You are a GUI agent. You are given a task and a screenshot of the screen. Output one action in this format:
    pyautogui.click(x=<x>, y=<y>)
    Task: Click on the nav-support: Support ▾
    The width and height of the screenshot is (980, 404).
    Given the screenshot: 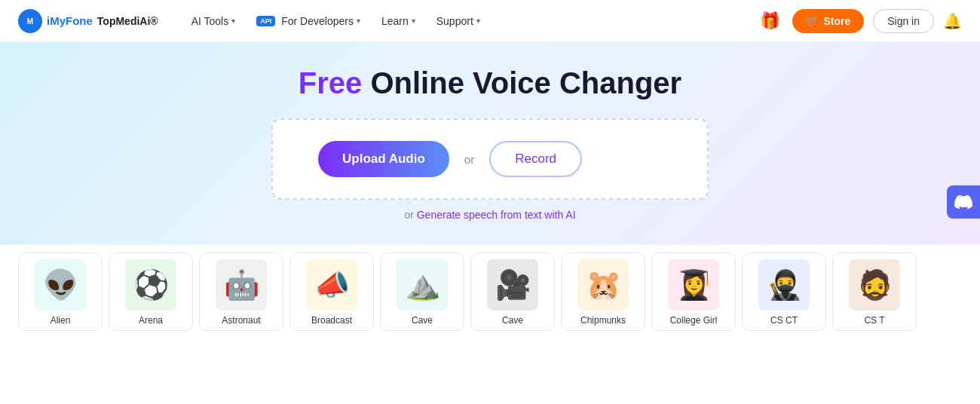 What is the action you would take?
    pyautogui.click(x=458, y=21)
    